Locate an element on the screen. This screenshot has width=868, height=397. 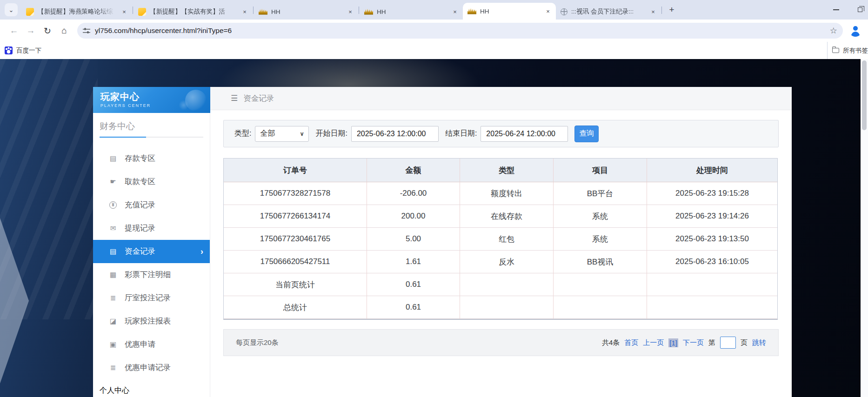
sidebar-item-promo-apply-record: ≣ 优惠申请记录 is located at coordinates (152, 368).